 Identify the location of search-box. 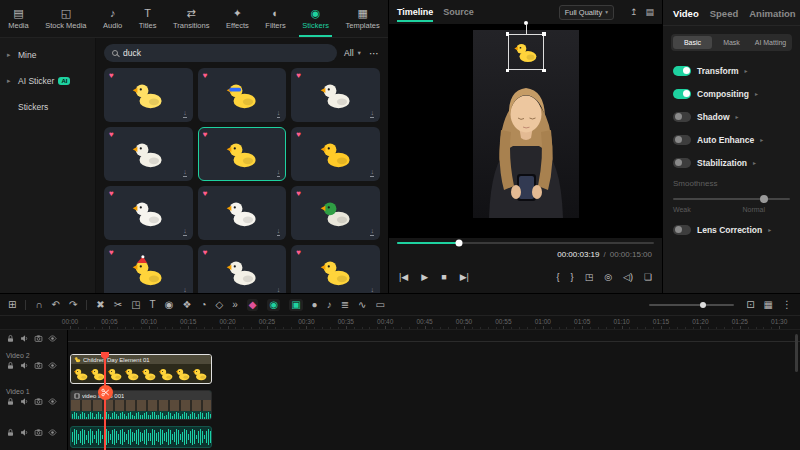
(220, 53).